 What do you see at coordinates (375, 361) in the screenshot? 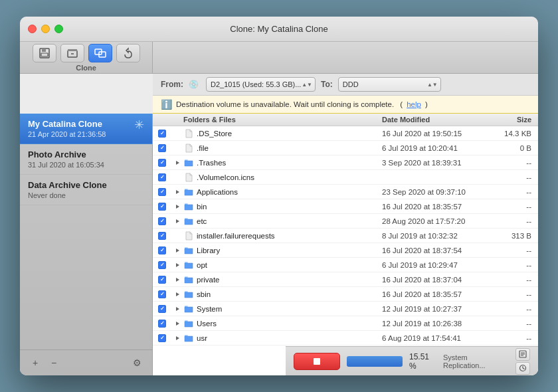
I see `progress-bar` at bounding box center [375, 361].